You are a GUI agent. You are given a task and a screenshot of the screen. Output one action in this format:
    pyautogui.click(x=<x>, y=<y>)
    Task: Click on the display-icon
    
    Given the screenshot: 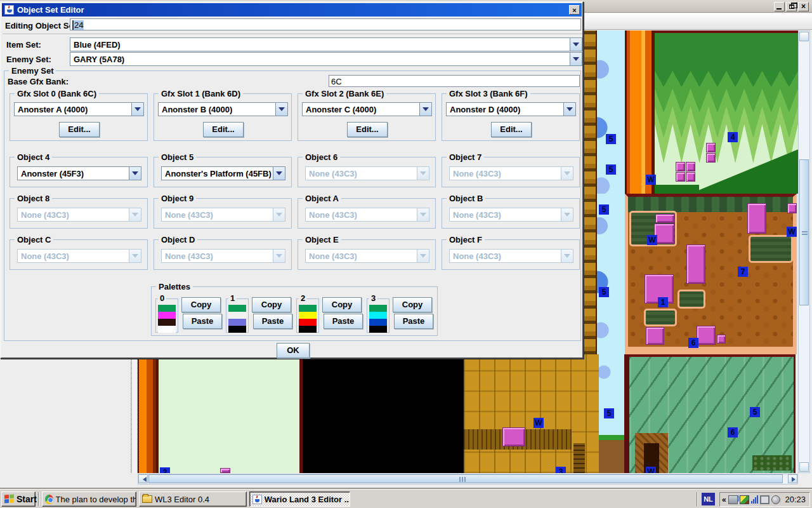 What is the action you would take?
    pyautogui.click(x=765, y=500)
    